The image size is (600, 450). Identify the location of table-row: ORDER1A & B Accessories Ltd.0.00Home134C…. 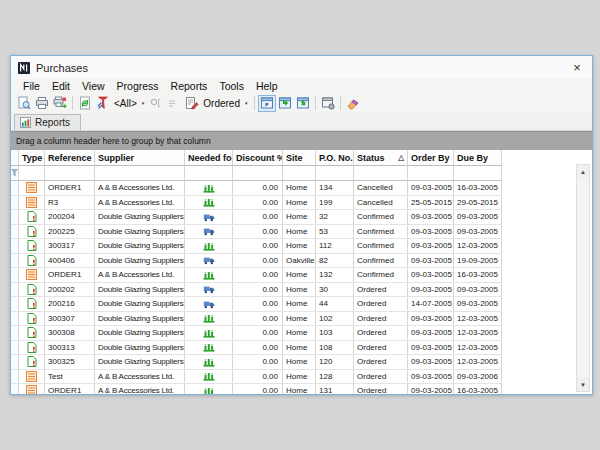
(256, 188).